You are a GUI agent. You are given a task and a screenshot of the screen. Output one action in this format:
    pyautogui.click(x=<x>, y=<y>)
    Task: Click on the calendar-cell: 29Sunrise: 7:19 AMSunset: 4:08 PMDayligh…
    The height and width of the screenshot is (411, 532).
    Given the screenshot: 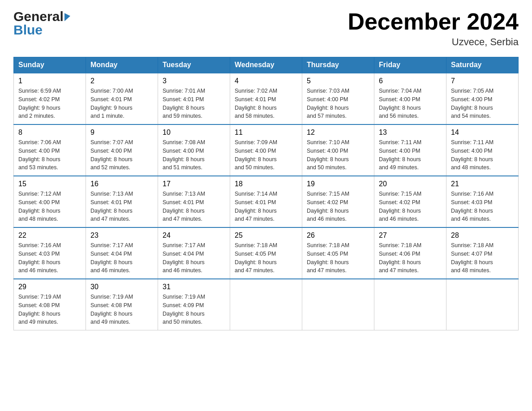 What is the action you would take?
    pyautogui.click(x=50, y=304)
    